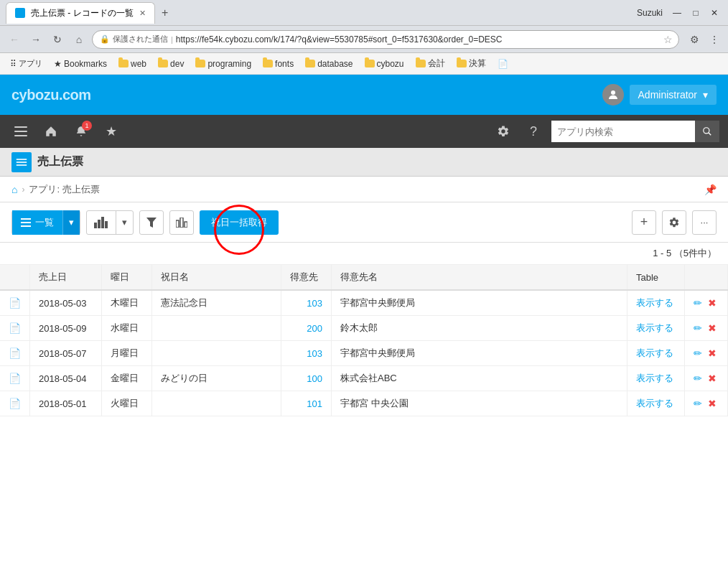 The height and width of the screenshot is (565, 728). What do you see at coordinates (124, 223) in the screenshot?
I see `graph-dropdown-button: ▾` at bounding box center [124, 223].